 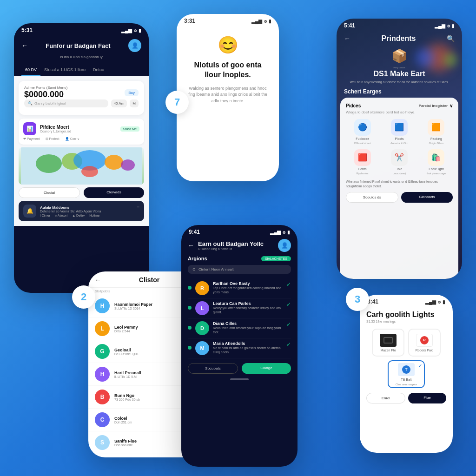 I want to click on payment-label-2: Tilt Balt, so click(x=406, y=379).